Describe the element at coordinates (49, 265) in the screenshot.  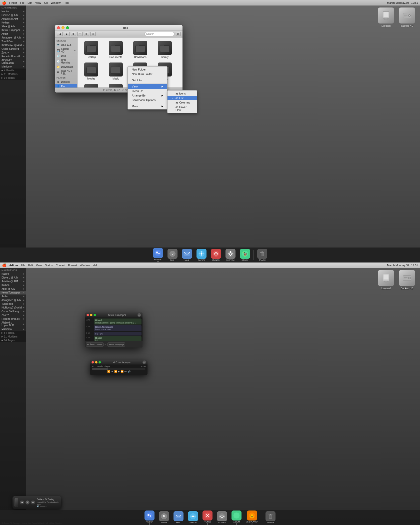
I see `menu-status-b: Status` at that location.